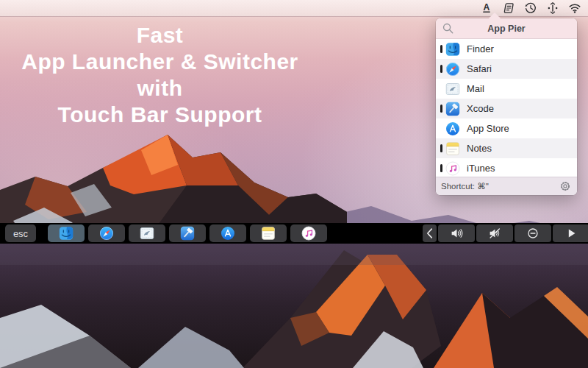  I want to click on touchbar-app-itunes, so click(309, 233).